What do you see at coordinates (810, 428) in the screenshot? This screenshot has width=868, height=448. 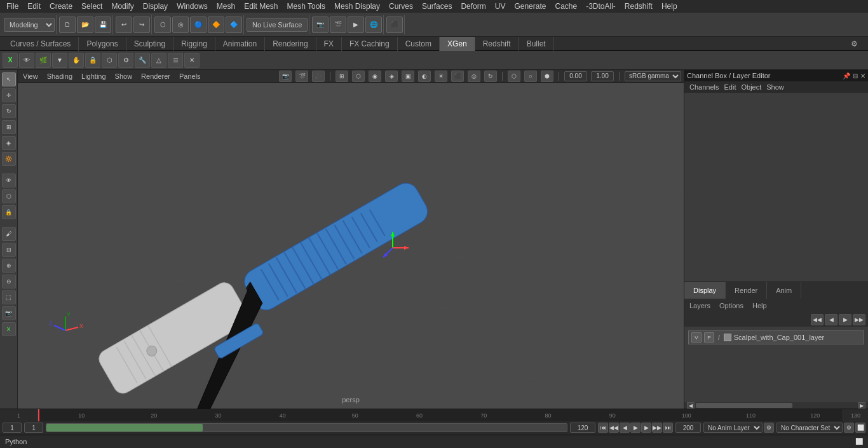 I see `char-set-select: No Character Set` at bounding box center [810, 428].